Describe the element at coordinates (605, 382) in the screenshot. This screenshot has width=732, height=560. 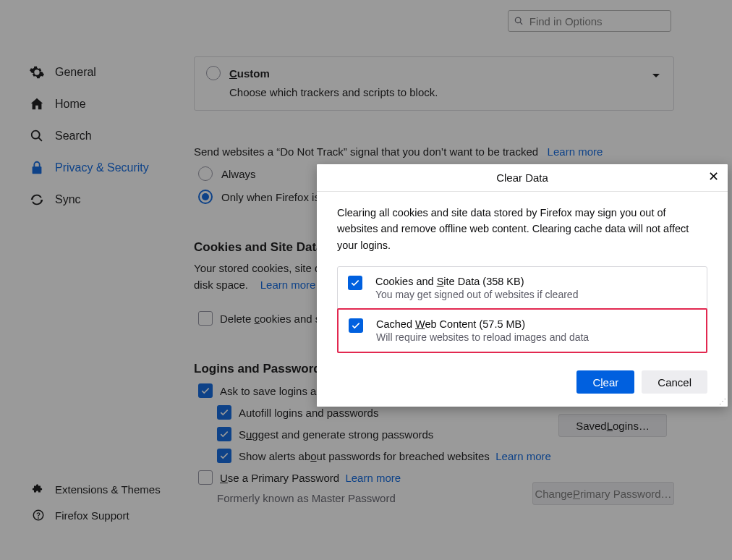
I see `clear-button: Clear` at that location.